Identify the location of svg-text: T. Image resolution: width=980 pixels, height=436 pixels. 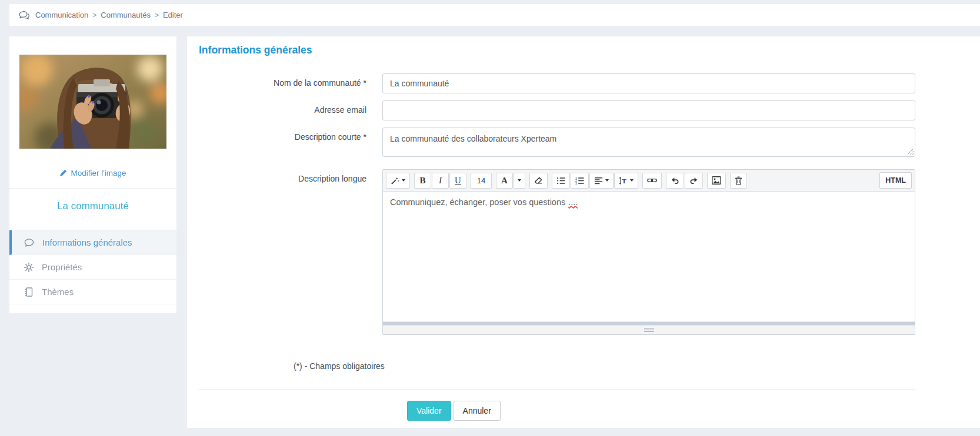
(624, 180).